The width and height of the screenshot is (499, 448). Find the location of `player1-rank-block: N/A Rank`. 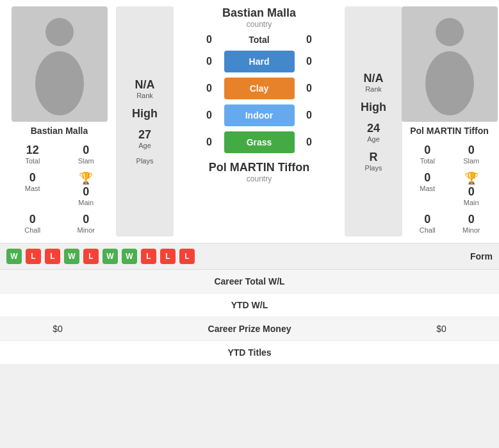

player1-rank-block: N/A Rank is located at coordinates (145, 88).